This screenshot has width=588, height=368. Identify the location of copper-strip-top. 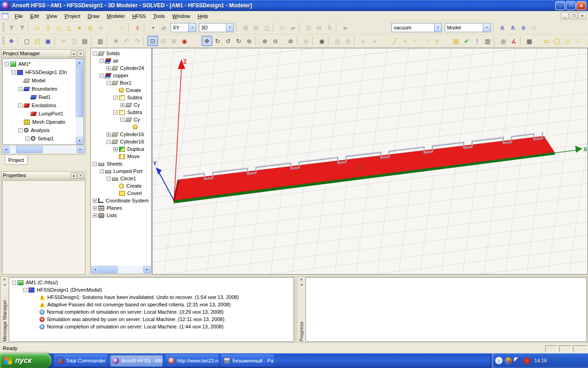
(364, 168).